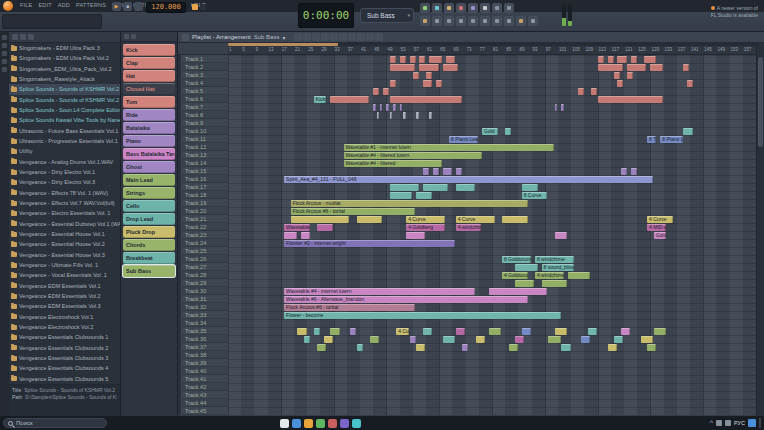 This screenshot has height=430, width=764. Describe the element at coordinates (31, 37) in the screenshot. I see `browser-search-icon` at that location.